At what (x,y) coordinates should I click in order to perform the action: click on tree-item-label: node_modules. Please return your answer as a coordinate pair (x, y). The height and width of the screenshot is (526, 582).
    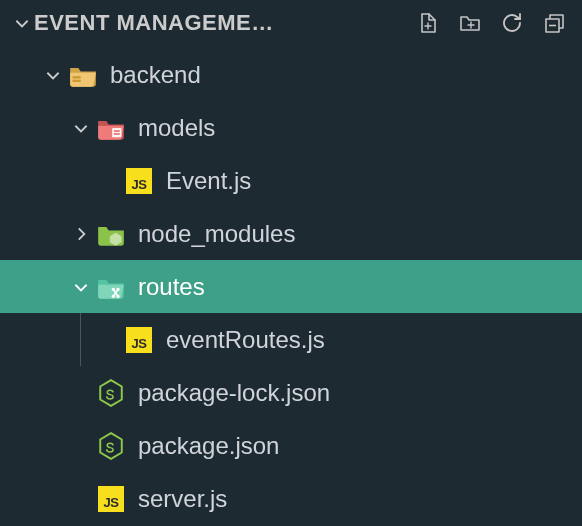
    Looking at the image, I should click on (216, 234).